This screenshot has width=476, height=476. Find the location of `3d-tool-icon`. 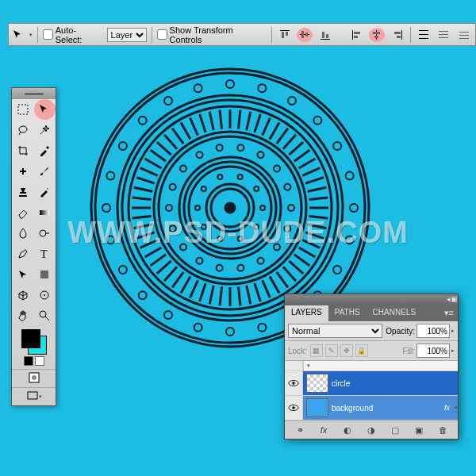

3d-tool-icon is located at coordinates (23, 295).